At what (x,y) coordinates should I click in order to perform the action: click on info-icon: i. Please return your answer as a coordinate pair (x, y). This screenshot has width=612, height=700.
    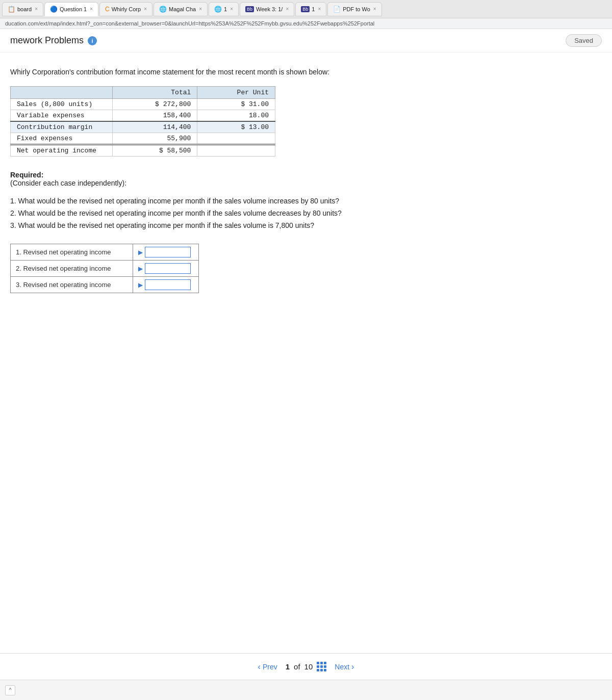
    Looking at the image, I should click on (92, 41).